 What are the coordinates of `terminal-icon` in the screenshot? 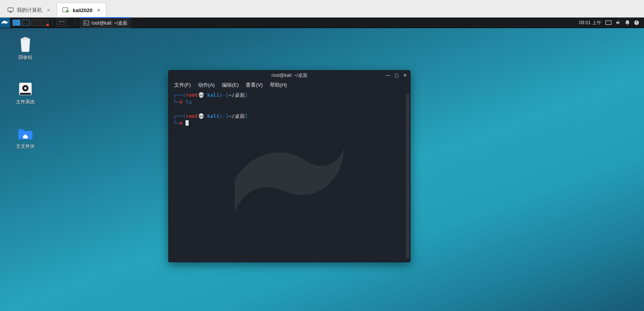 It's located at (86, 23).